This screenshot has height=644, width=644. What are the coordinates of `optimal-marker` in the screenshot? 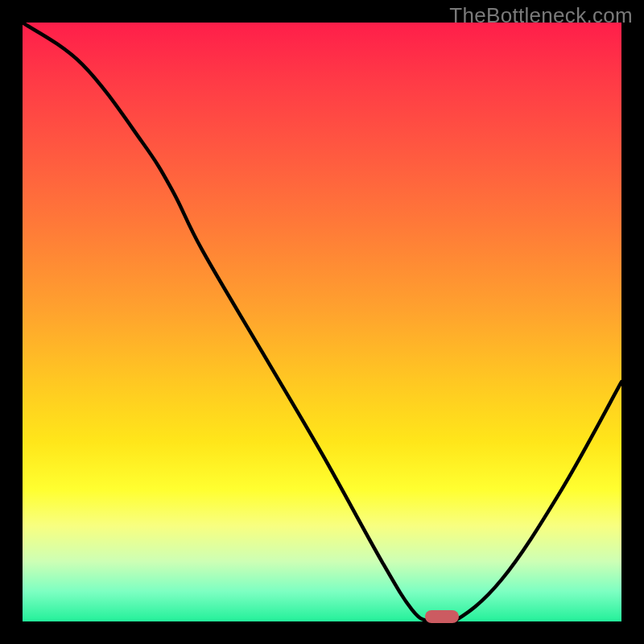 It's located at (442, 617).